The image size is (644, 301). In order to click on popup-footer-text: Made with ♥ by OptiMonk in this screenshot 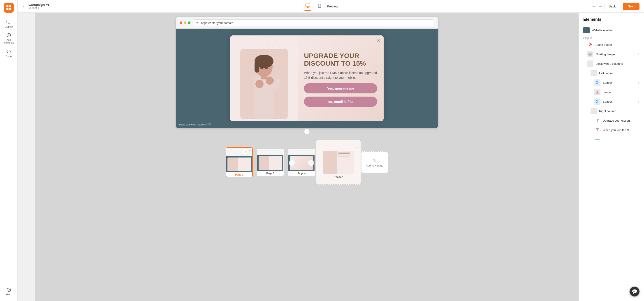, I will do `click(193, 124)`.